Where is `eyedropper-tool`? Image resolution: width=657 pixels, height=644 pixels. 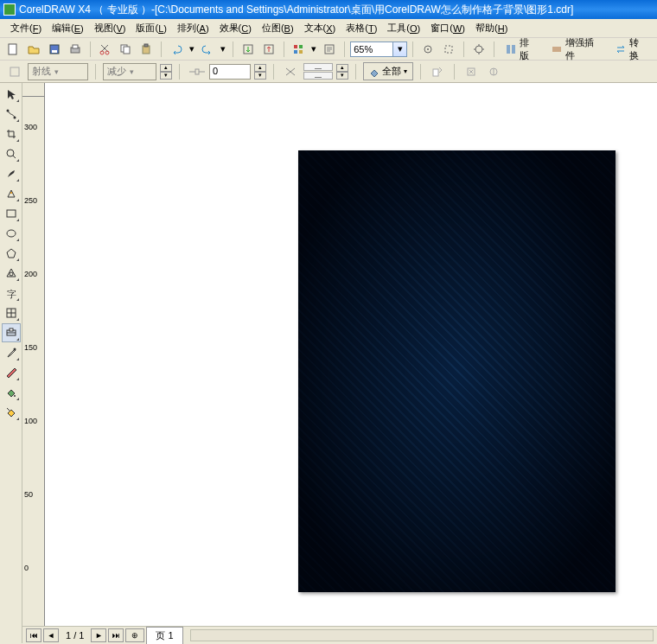
eyedropper-tool is located at coordinates (11, 353).